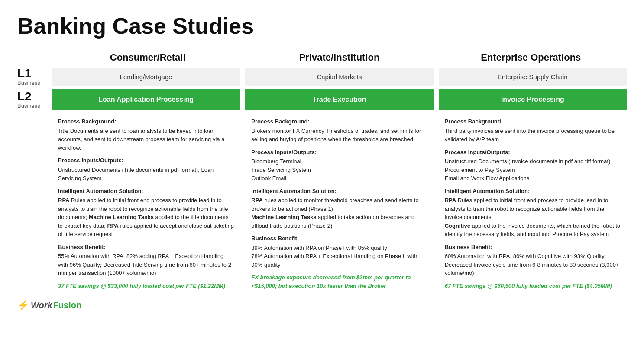 The height and width of the screenshot is (339, 644). What do you see at coordinates (340, 58) in the screenshot?
I see `column-headers: Consumer/Retail Private/Institution Ente…` at bounding box center [340, 58].